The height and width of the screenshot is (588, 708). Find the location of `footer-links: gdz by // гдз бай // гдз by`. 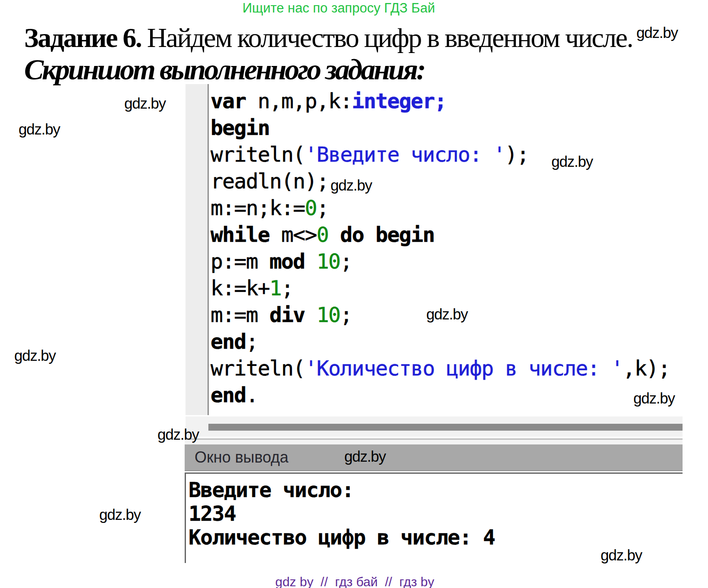

footer-links: gdz by // гдз бай // гдз by is located at coordinates (355, 581).